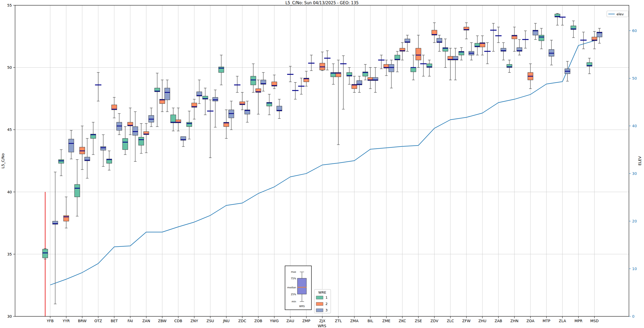  Describe the element at coordinates (146, 321) in the screenshot. I see `x-tick-label: ZAN` at that location.